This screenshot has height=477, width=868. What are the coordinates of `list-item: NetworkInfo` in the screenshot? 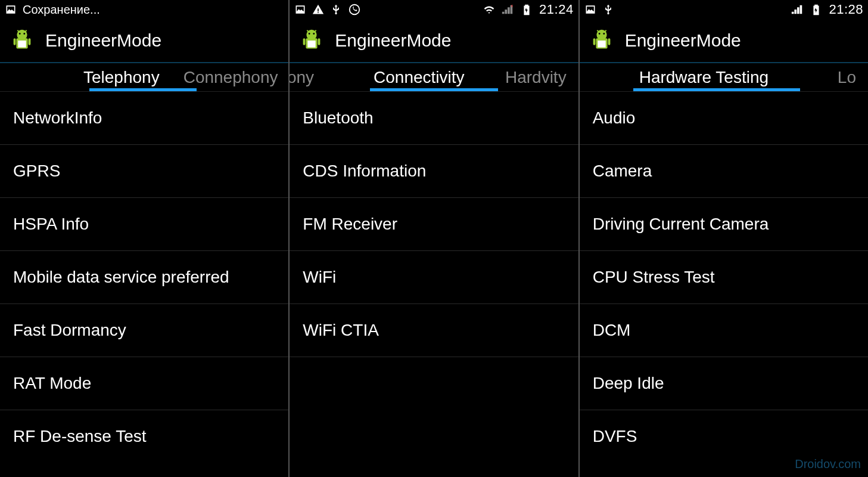 It's located at (144, 118).